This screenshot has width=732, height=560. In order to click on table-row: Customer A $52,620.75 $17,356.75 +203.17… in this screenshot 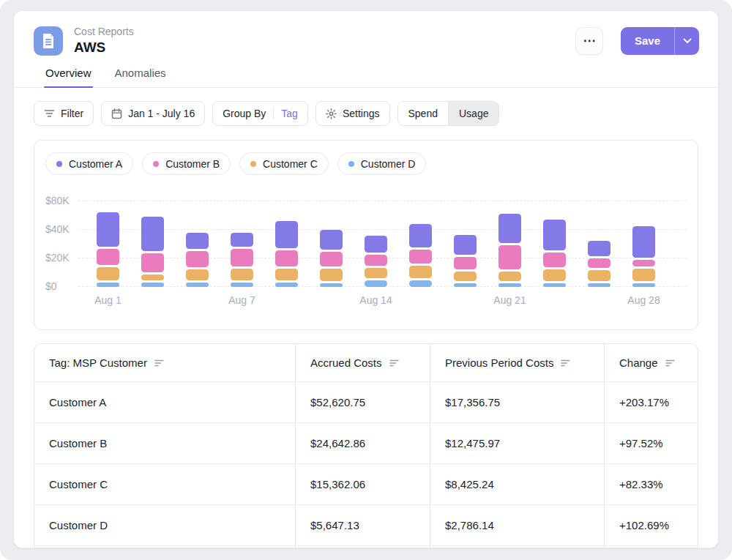, I will do `click(366, 402)`.